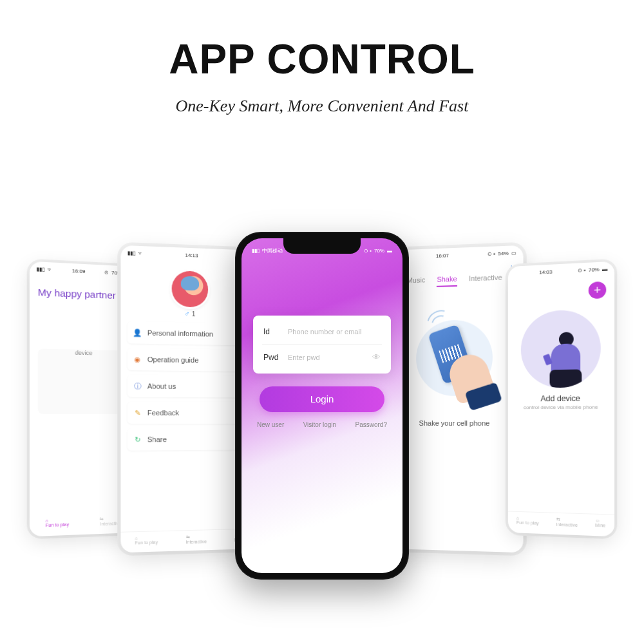 Image resolution: width=644 pixels, height=644 pixels. I want to click on page-title: APP CONTROL, so click(322, 59).